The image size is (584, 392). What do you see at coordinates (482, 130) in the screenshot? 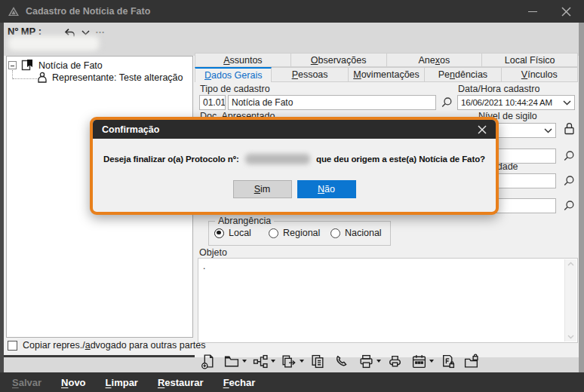
I see `dialog-close-button` at bounding box center [482, 130].